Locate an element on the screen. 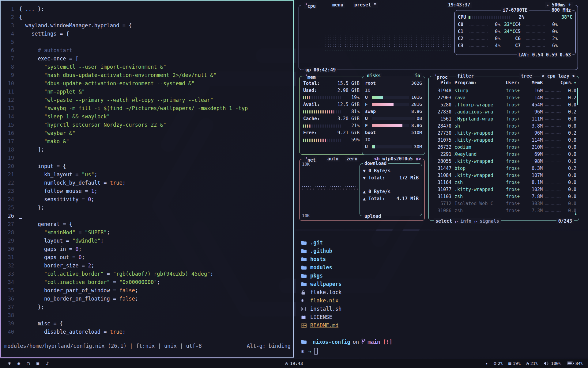 This screenshot has width=588, height=368. editor-line: 8 "systemctl --user import-environment &… is located at coordinates (147, 67).